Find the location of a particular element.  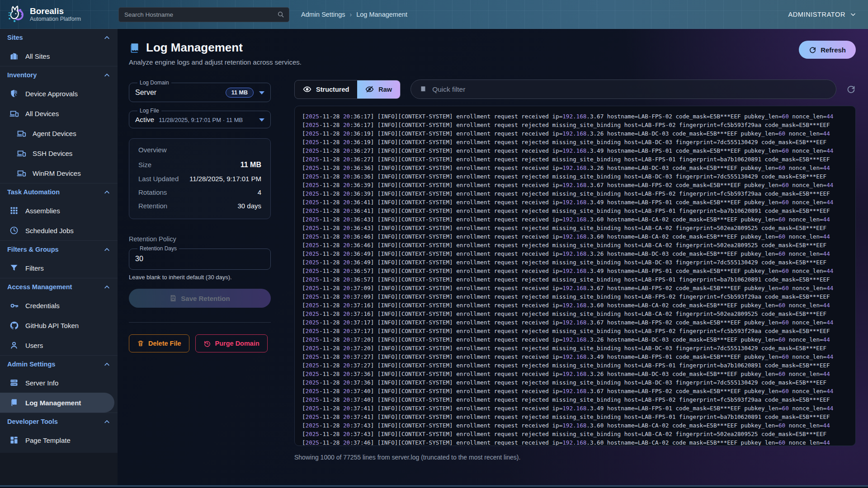

sidebar-item-label: All Devices is located at coordinates (42, 114).